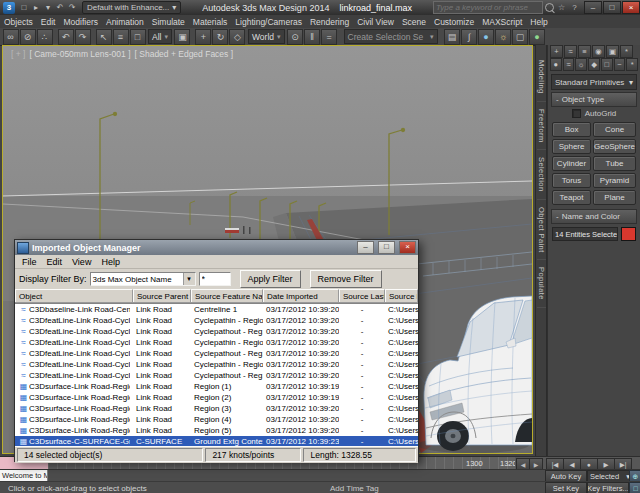 This screenshot has height=493, width=640. What do you see at coordinates (593, 8) in the screenshot?
I see `minimize-button: –` at bounding box center [593, 8].